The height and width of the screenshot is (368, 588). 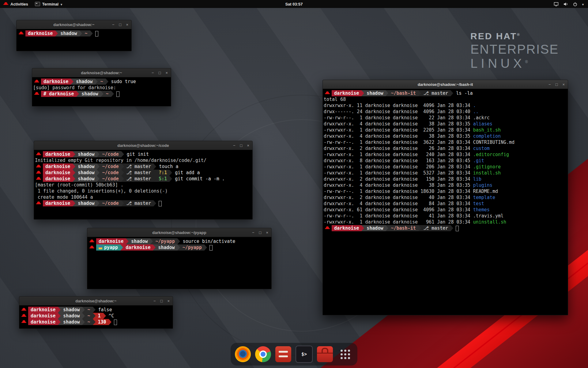 I want to click on prompt-line: darknoiseshadow~/bash-it⎇ master ls -la, so click(x=445, y=93).